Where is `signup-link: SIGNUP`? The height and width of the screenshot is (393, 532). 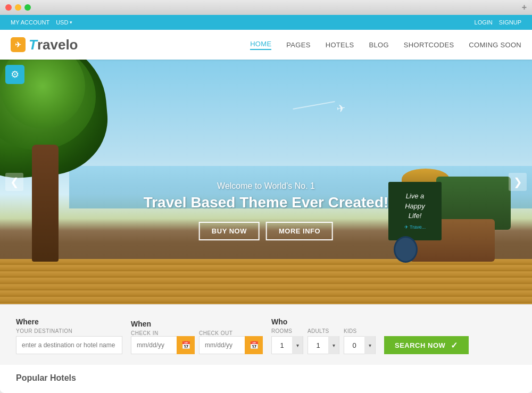
signup-link: SIGNUP is located at coordinates (510, 22).